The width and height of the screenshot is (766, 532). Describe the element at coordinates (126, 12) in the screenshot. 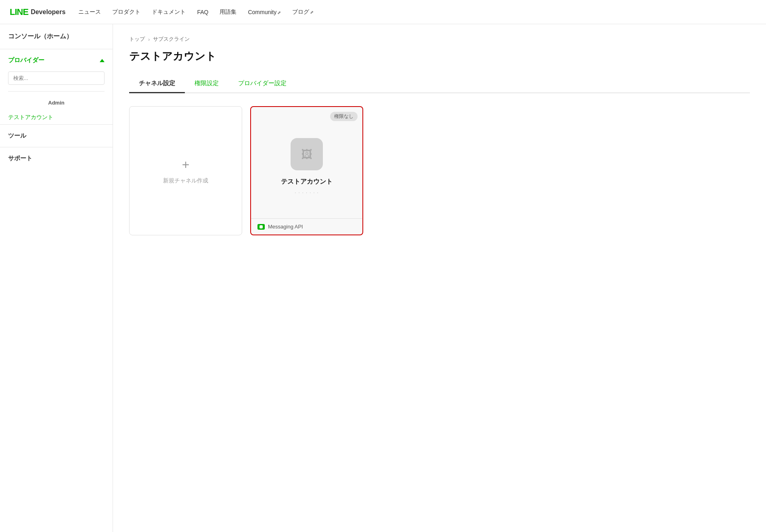

I see `nav-products: プロダクト` at that location.